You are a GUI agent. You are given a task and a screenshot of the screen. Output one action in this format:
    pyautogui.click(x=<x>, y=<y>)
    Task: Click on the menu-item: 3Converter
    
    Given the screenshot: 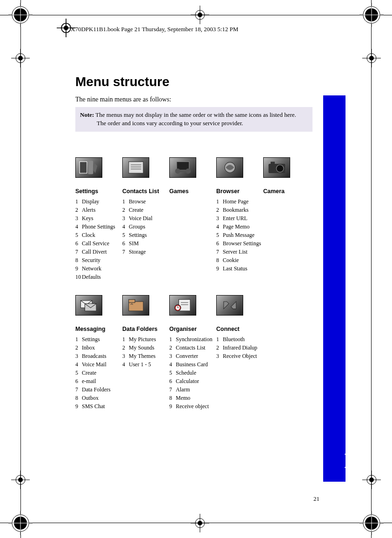 What is the action you would take?
    pyautogui.click(x=193, y=356)
    